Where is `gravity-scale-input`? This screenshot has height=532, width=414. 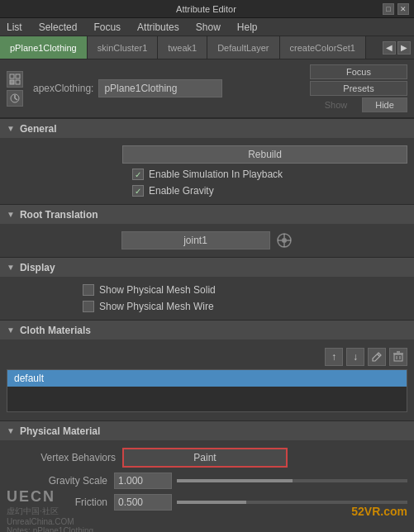 gravity-scale-input is located at coordinates (143, 481).